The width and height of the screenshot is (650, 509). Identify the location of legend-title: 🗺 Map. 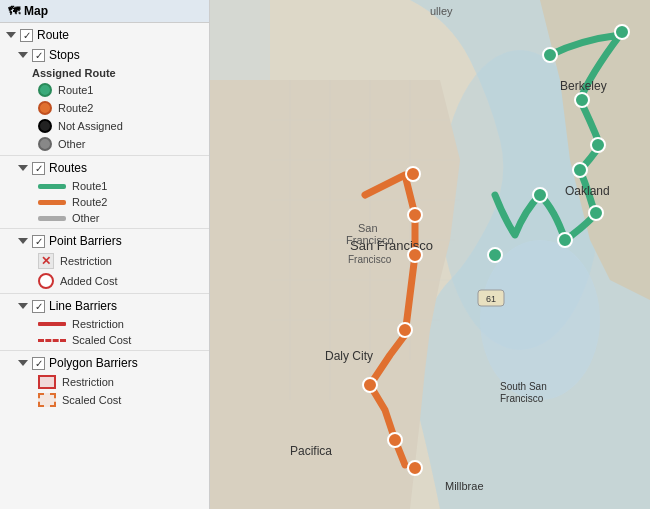
(104, 12).